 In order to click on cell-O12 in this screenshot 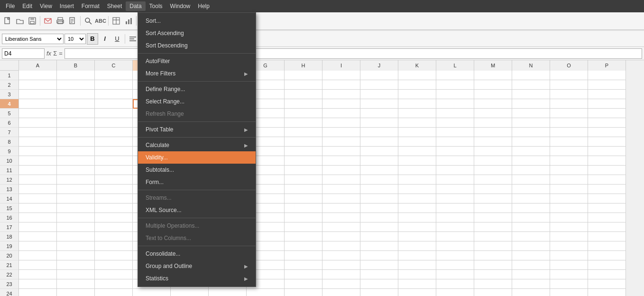, I will do `click(569, 180)`.